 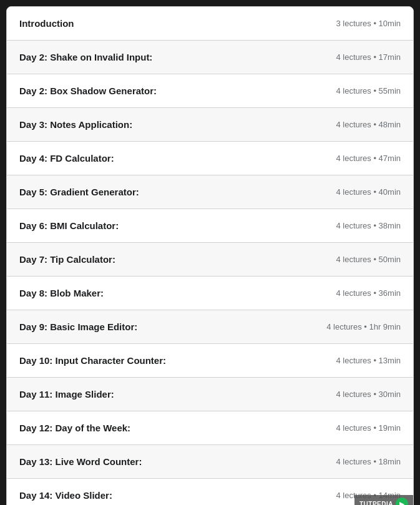 I want to click on course-title: Day 3: Notes Application:, so click(x=76, y=125).